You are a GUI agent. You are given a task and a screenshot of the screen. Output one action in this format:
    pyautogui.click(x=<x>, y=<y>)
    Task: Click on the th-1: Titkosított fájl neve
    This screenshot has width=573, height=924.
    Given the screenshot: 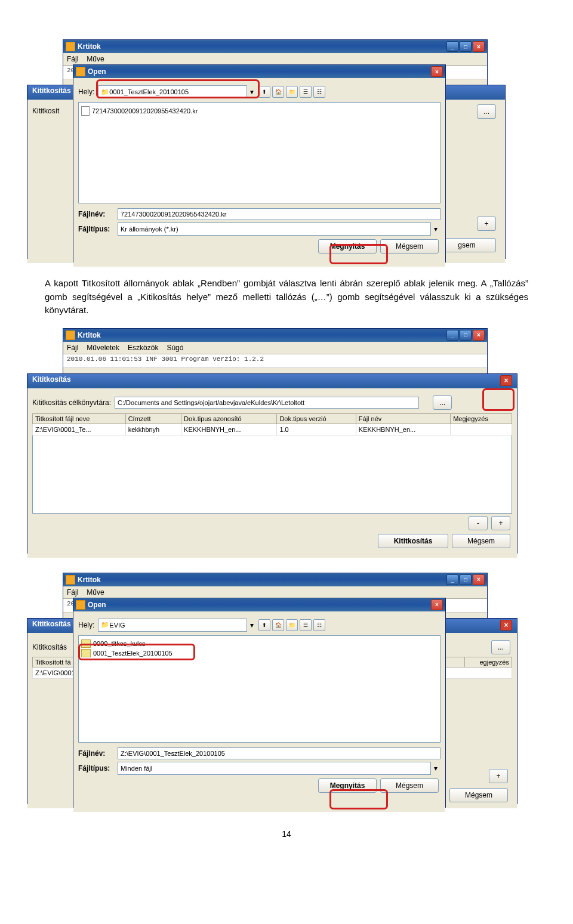 What is the action you would take?
    pyautogui.click(x=79, y=419)
    